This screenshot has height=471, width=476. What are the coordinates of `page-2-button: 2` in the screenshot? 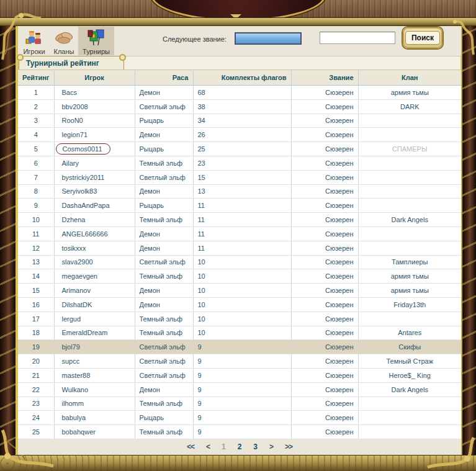 It's located at (240, 447).